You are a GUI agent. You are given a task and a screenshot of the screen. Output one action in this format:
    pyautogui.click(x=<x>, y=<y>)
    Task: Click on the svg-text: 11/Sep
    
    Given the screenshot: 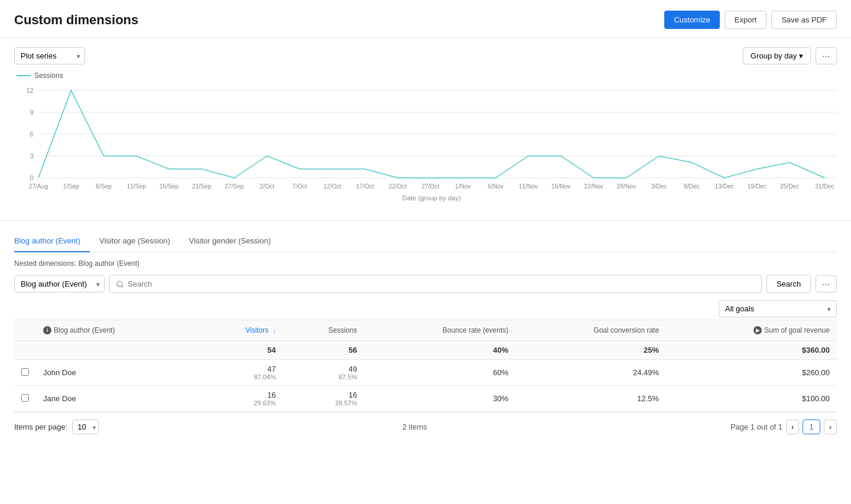 What is the action you would take?
    pyautogui.click(x=137, y=187)
    